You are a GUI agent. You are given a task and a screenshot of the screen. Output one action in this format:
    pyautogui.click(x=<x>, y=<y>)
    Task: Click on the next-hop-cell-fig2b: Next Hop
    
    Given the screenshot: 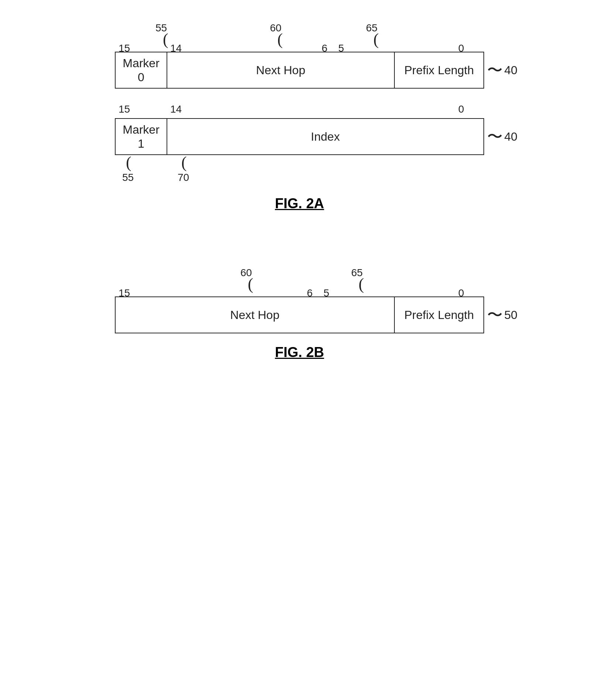 What is the action you would take?
    pyautogui.click(x=255, y=315)
    